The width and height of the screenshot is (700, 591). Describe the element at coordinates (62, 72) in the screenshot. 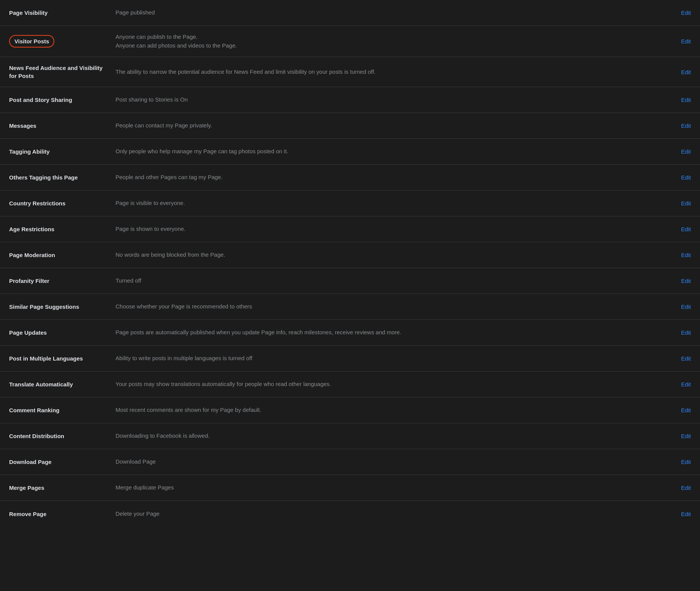

I see `label-news-feed-audience: News Feed Audience and Visibility for Po…` at that location.